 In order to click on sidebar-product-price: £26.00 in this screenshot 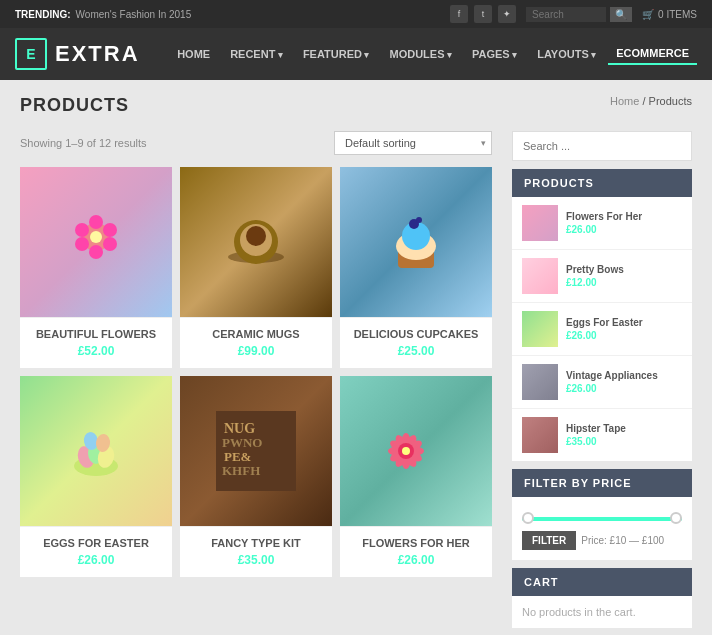, I will do `click(624, 230)`.